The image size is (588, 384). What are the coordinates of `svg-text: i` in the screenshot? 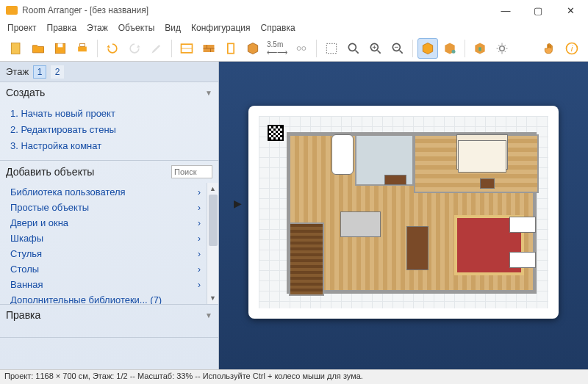 It's located at (572, 48).